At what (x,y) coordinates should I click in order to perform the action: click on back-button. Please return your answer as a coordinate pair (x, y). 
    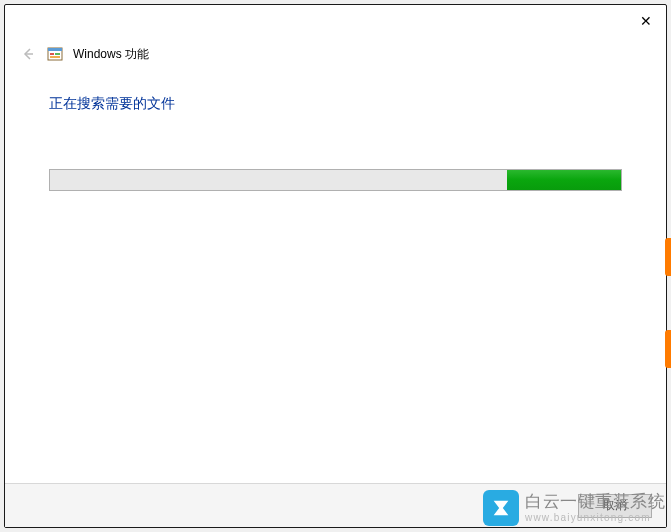
    Looking at the image, I should click on (28, 54).